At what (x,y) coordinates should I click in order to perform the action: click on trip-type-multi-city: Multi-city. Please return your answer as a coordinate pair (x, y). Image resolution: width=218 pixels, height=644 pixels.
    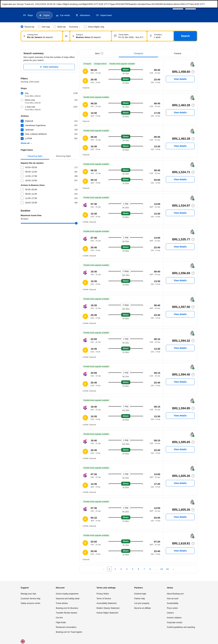
    Looking at the image, I should click on (60, 27).